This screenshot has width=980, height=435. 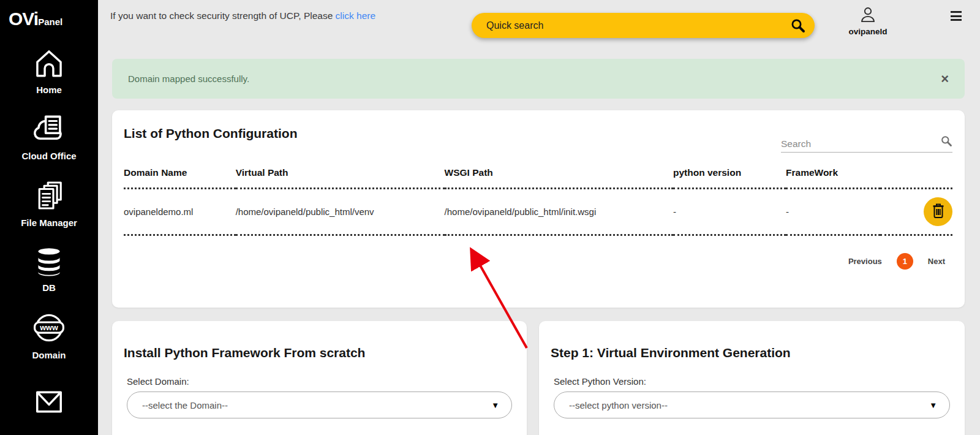 What do you see at coordinates (49, 156) in the screenshot?
I see `sidebar-item-label: Cloud Office` at bounding box center [49, 156].